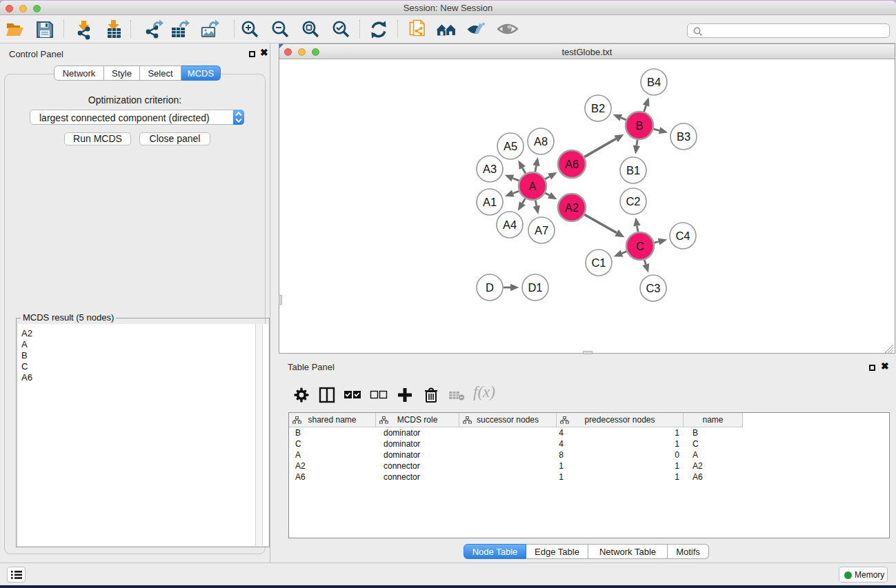 This screenshot has height=588, width=896. Describe the element at coordinates (598, 108) in the screenshot. I see `svg-text: B2` at that location.